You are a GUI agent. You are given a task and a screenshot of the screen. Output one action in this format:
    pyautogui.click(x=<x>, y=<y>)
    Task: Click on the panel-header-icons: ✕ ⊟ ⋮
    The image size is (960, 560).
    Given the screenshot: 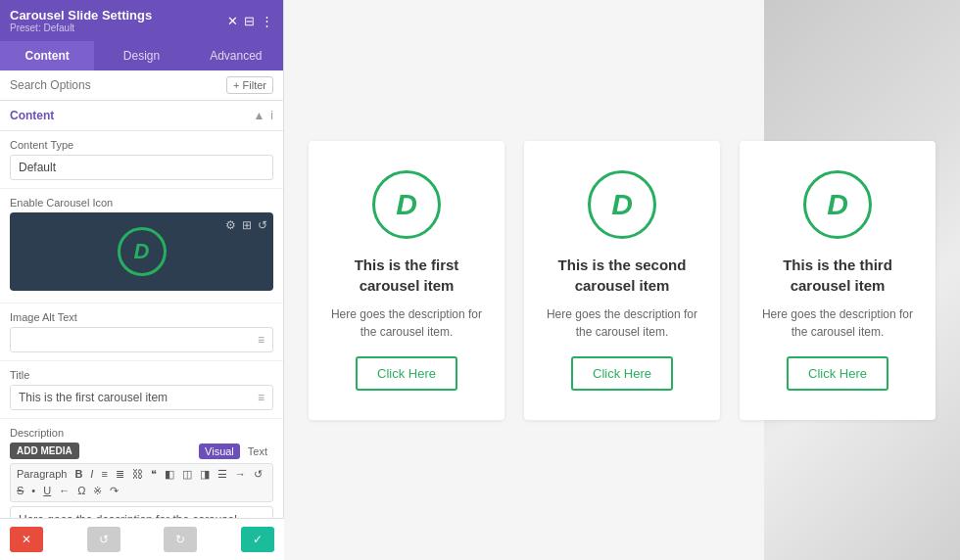 What is the action you would take?
    pyautogui.click(x=251, y=22)
    